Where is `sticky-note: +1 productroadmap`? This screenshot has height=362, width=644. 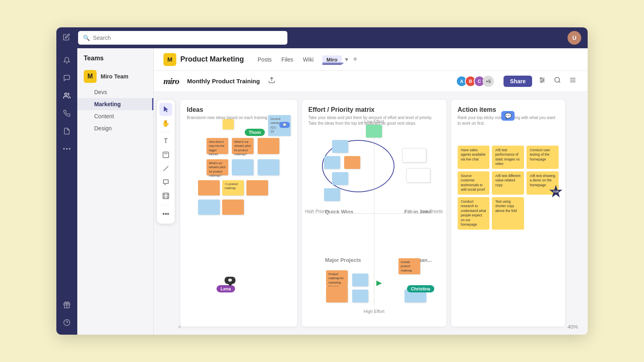 sticky-note: +1 productroadmap is located at coordinates (233, 188).